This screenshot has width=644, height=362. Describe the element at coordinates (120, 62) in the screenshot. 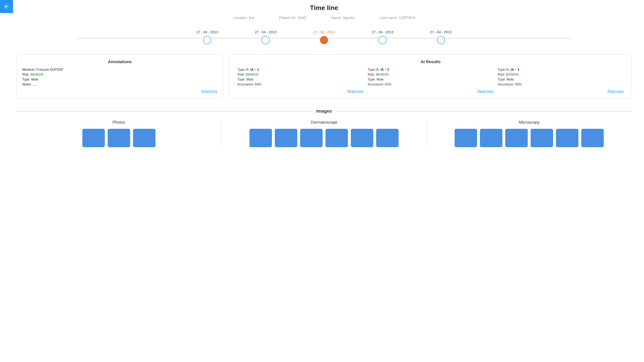

I see `annotations-title: Annotations` at that location.